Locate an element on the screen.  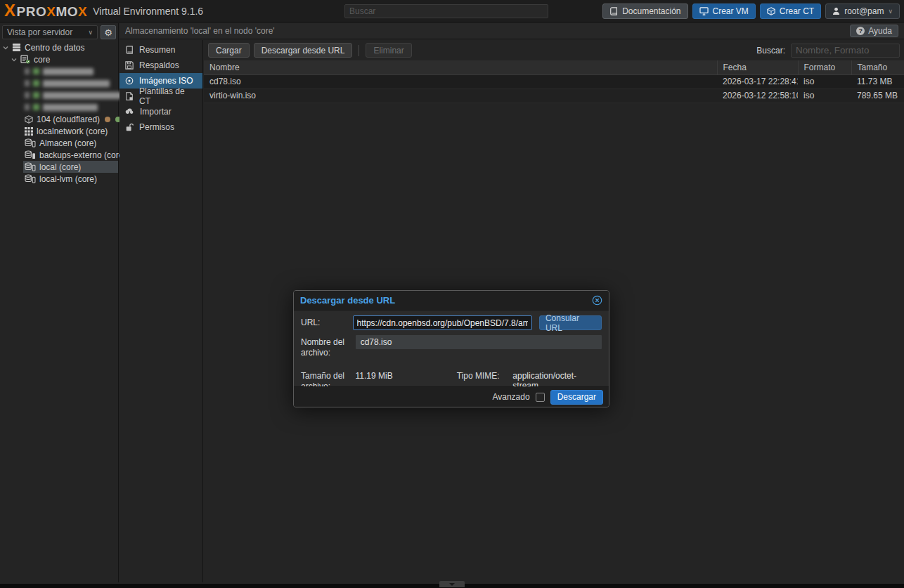
filename-label: Nombre del archivo: is located at coordinates (328, 347).